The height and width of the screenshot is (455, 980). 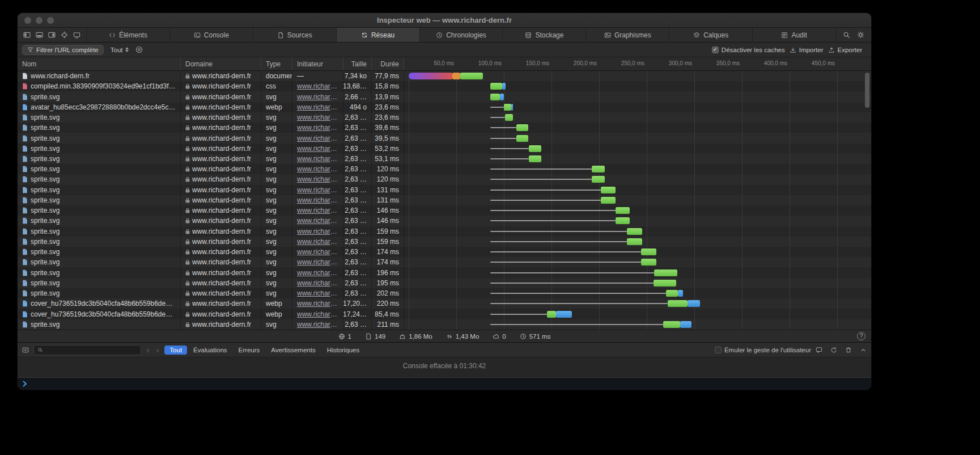 What do you see at coordinates (627, 35) in the screenshot?
I see `tab-graphismes: Graphismes` at bounding box center [627, 35].